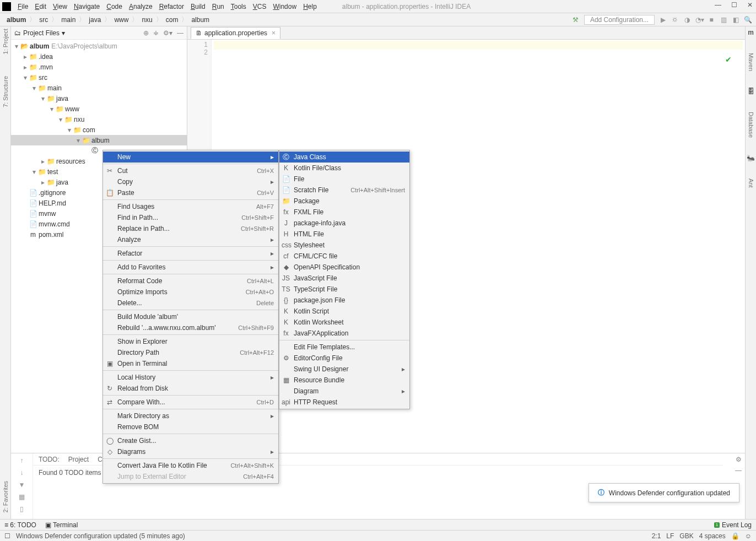  I want to click on menu-item: KKotlin Script, so click(344, 311).